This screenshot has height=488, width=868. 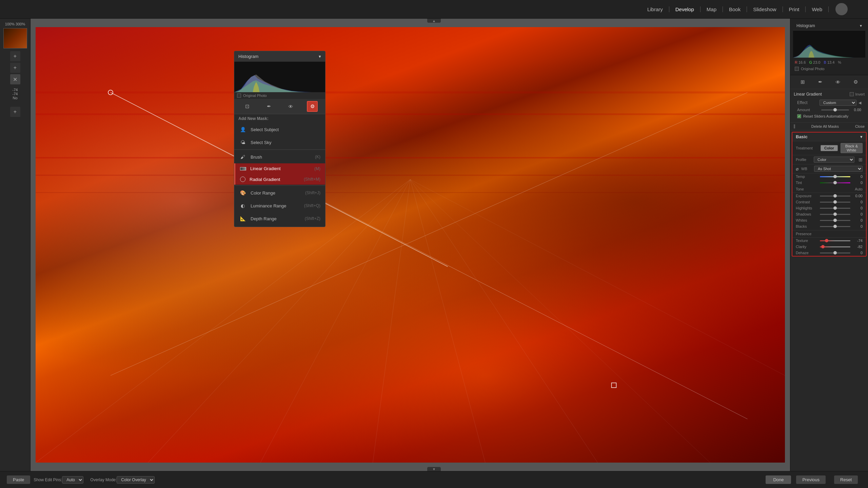 I want to click on mask-item-radial-gradient: Radial Gradient (Shift+M), so click(x=280, y=179).